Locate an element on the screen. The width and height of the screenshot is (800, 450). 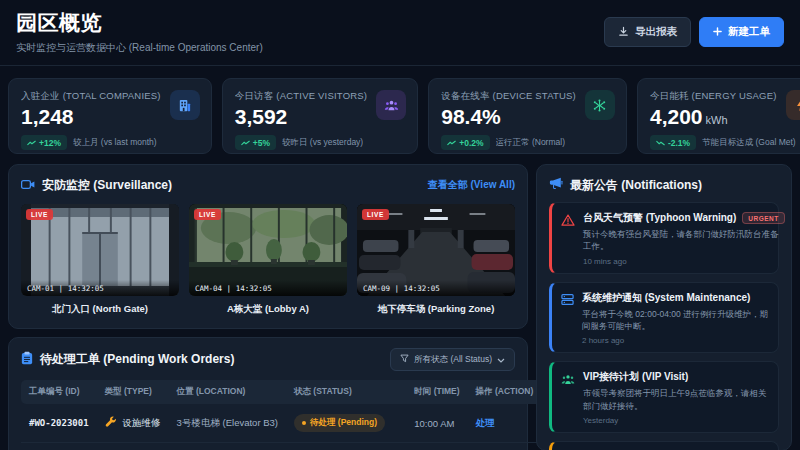
group-icon is located at coordinates (568, 398).